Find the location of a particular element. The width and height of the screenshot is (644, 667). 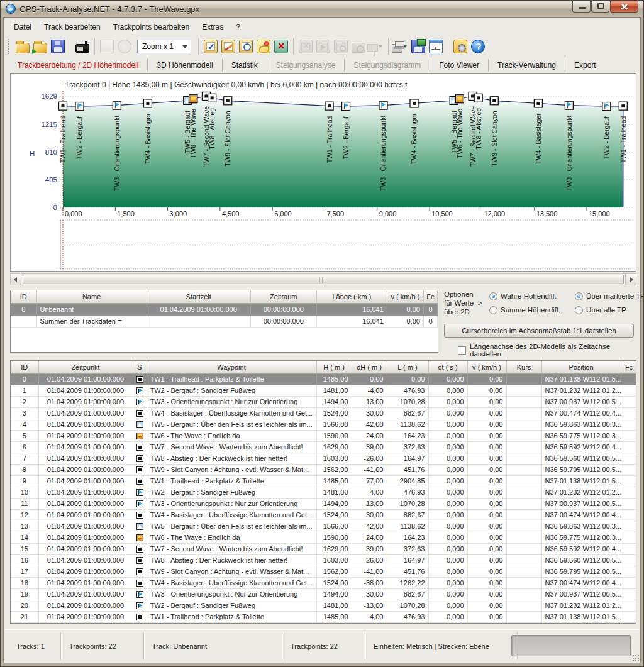

scroll-right-arrow is located at coordinates (630, 279).